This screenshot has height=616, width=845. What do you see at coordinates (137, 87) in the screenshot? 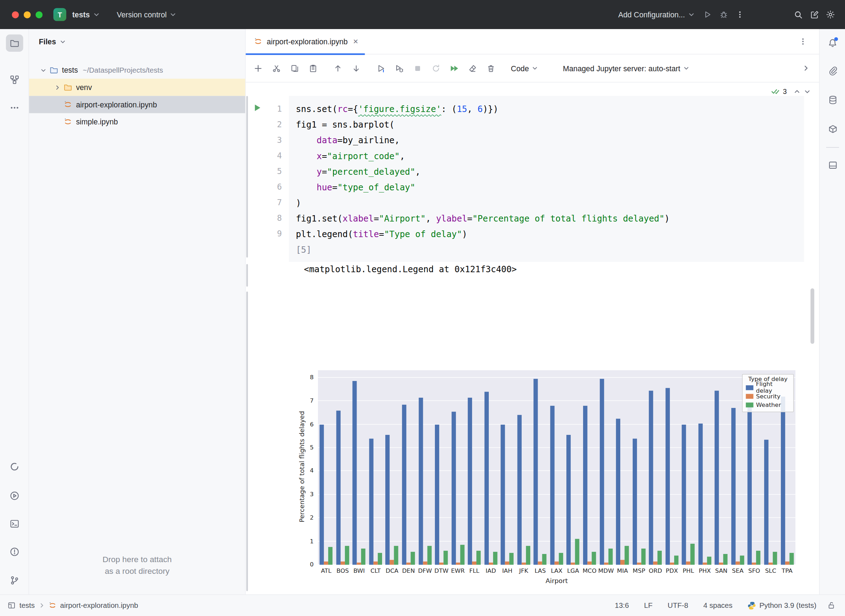
I see `tree-row-venv: venv` at bounding box center [137, 87].